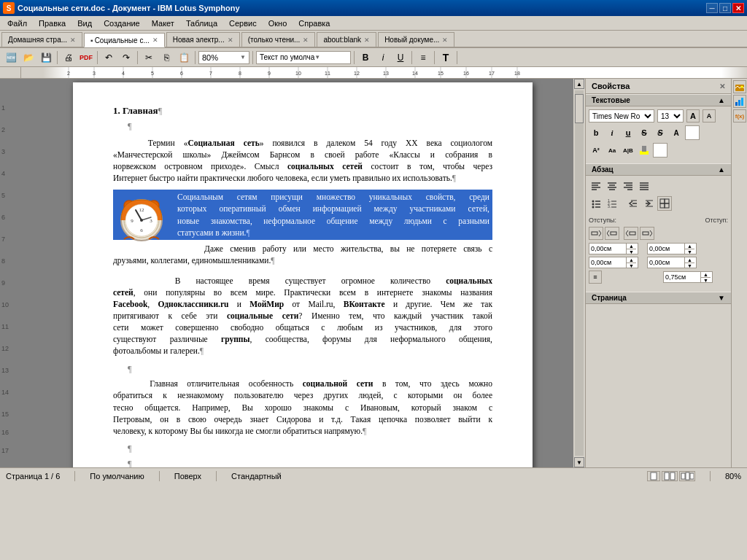  I want to click on copy-btn: ⎘, so click(166, 58).